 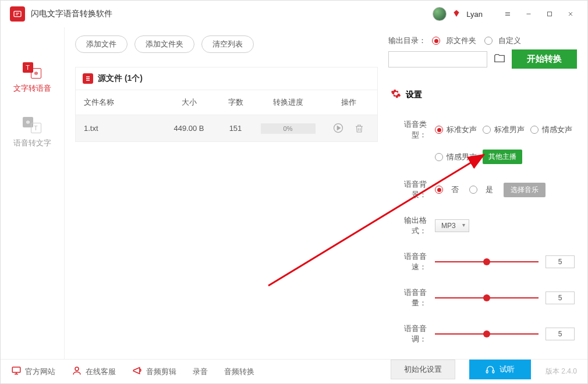 I want to click on sidebar-item-tts: T 文字转语音, so click(x=33, y=78).